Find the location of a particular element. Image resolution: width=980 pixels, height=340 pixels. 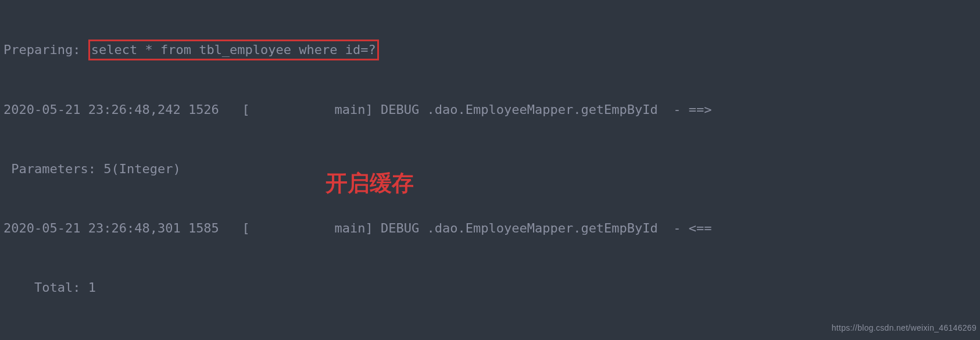

sql-highlight-box: select * from tbl_employee where id=? is located at coordinates (234, 50).